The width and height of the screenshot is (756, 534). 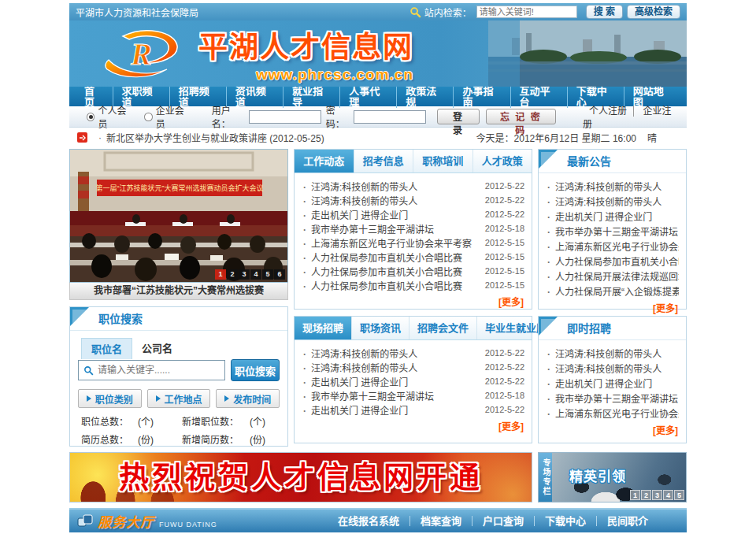 I want to click on photo-pagination: 1 2 3 4 5 6, so click(x=250, y=274).